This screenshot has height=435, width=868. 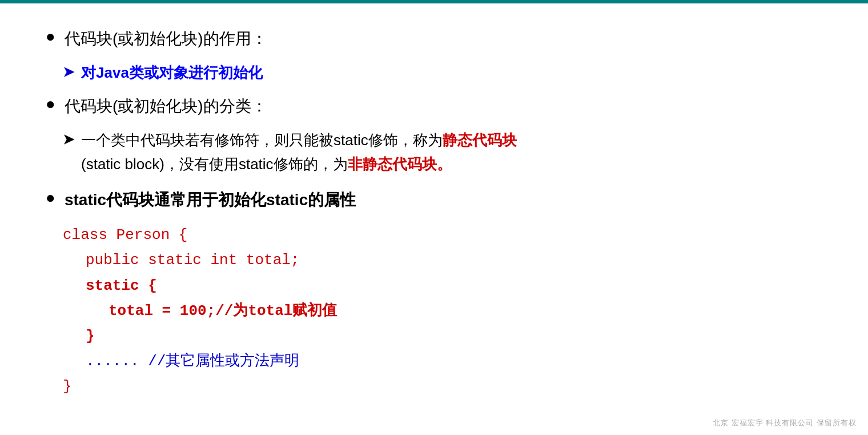 I want to click on code-dots: ......, so click(x=112, y=361).